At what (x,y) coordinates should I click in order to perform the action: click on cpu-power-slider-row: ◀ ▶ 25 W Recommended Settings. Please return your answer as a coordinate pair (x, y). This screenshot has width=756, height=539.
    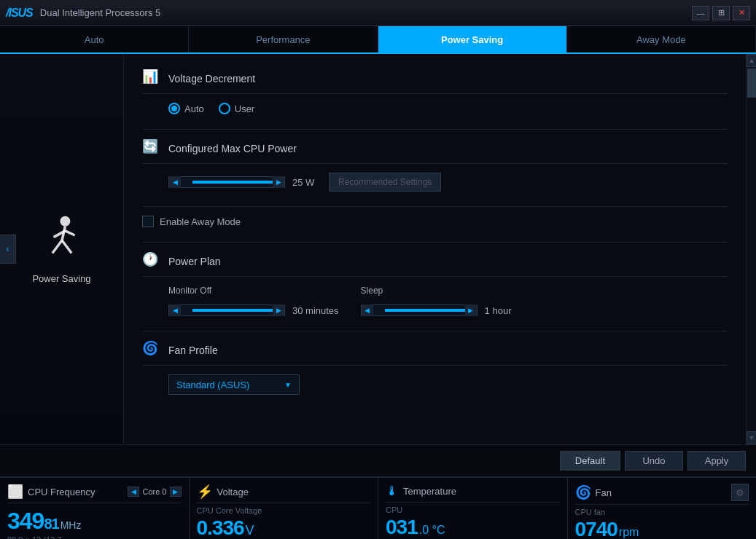
    Looking at the image, I should click on (448, 182).